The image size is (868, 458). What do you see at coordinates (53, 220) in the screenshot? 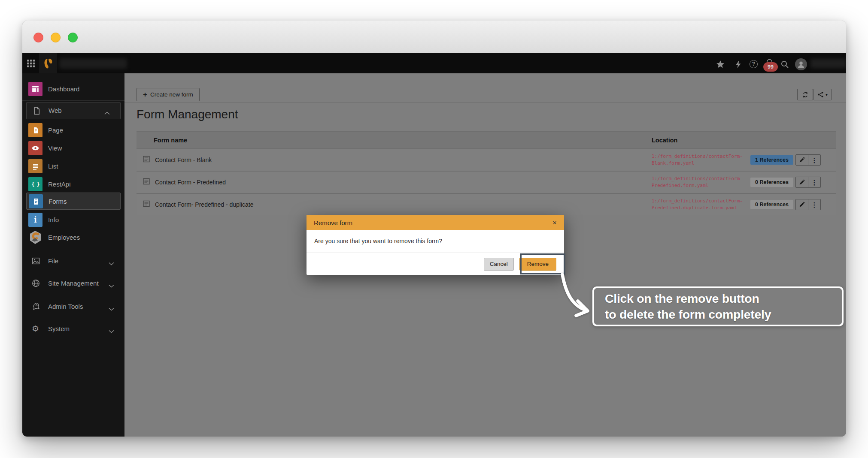
I see `sidebar-item-label: Info` at bounding box center [53, 220].